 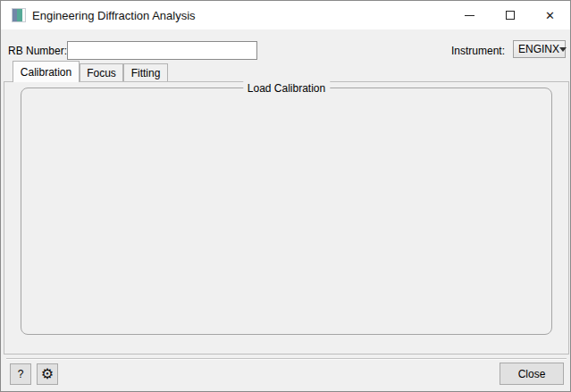 I want to click on footer-separator, so click(x=286, y=359).